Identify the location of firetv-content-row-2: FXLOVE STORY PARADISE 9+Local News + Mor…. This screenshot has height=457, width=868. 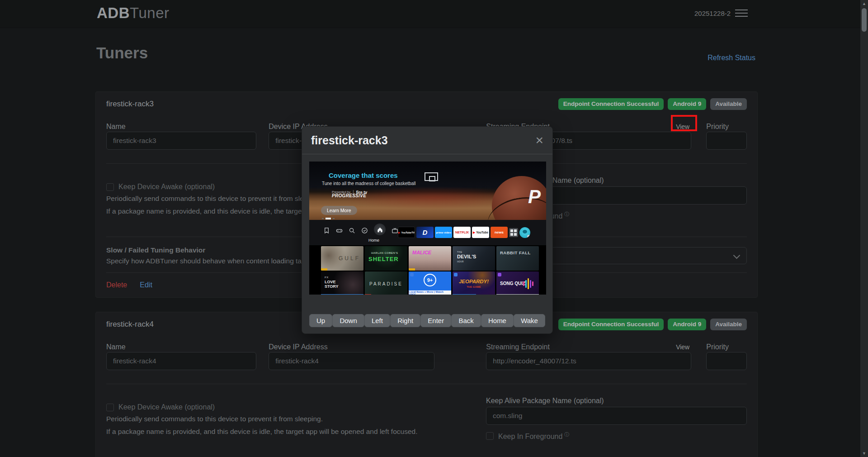
(434, 283).